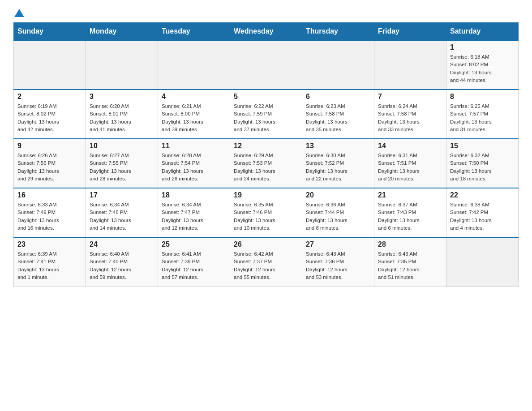 The image size is (532, 411). I want to click on calendar-cell: 13Sunrise: 6:30 AMSunset: 7:52 PMDayligh…, so click(339, 163).